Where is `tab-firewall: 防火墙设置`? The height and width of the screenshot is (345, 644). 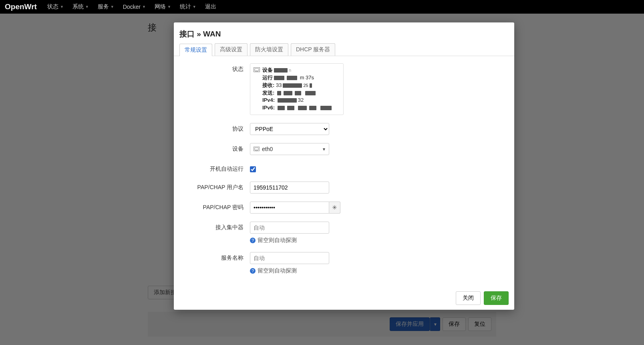
tab-firewall: 防火墙设置 is located at coordinates (269, 50).